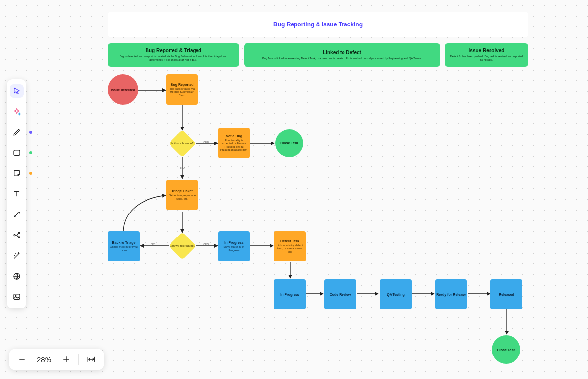  I want to click on sticky-note-icon, so click(17, 173).